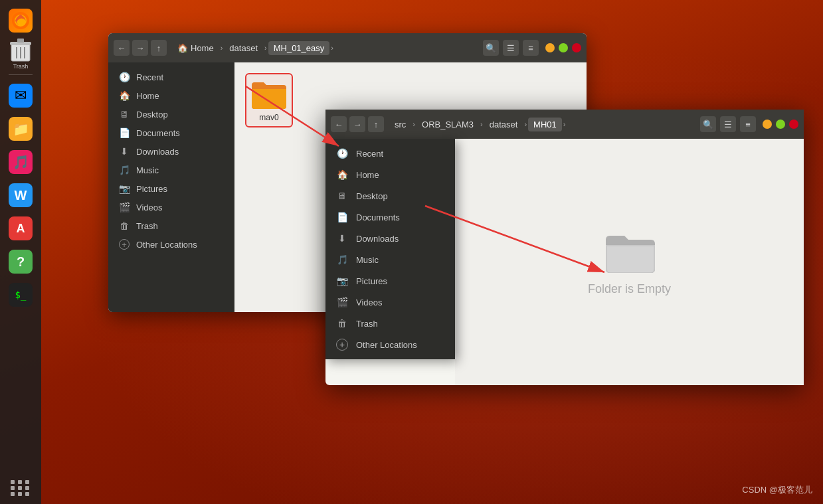 The height and width of the screenshot is (504, 823). What do you see at coordinates (448, 125) in the screenshot?
I see `breadcrumb-orbslam-2: ORB_SLAM3` at bounding box center [448, 125].